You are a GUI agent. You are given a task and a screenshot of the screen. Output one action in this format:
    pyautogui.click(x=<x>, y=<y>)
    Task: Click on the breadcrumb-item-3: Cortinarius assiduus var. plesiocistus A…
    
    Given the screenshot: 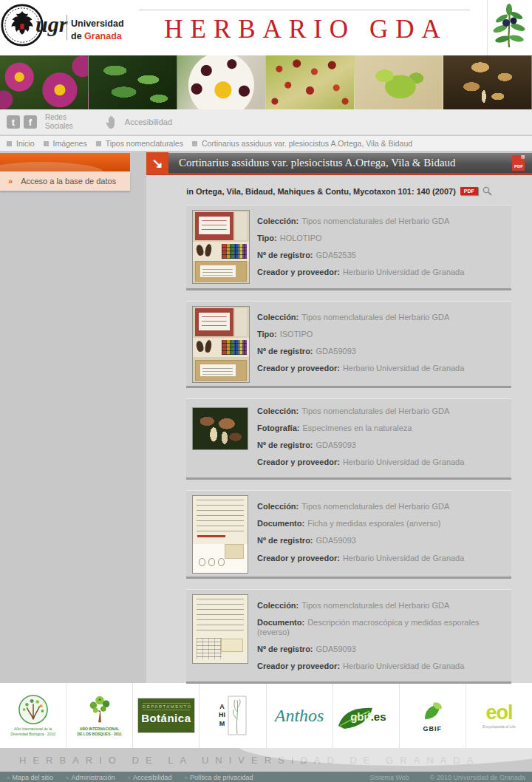 What is the action you would take?
    pyautogui.click(x=302, y=143)
    